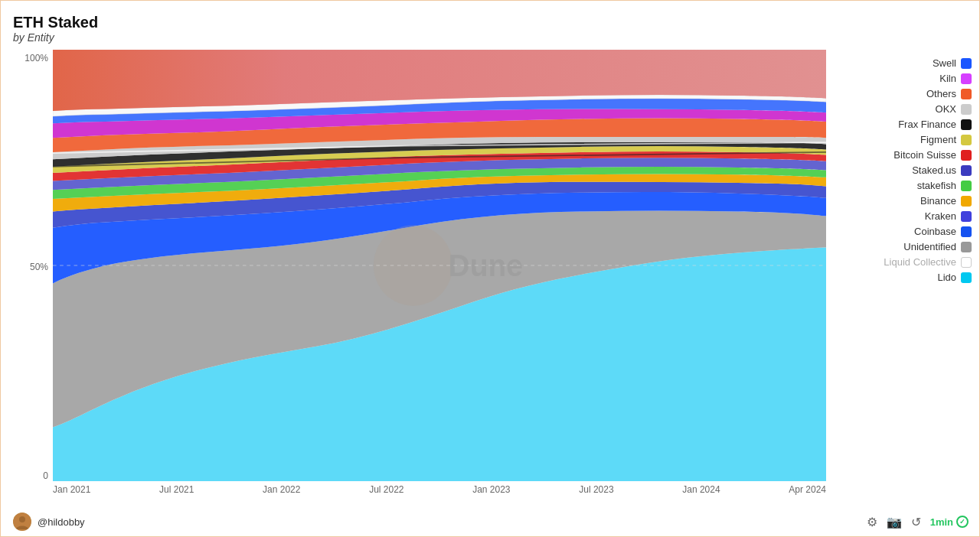 The width and height of the screenshot is (980, 537). What do you see at coordinates (929, 246) in the screenshot?
I see `legend-label: Unidentified` at bounding box center [929, 246].